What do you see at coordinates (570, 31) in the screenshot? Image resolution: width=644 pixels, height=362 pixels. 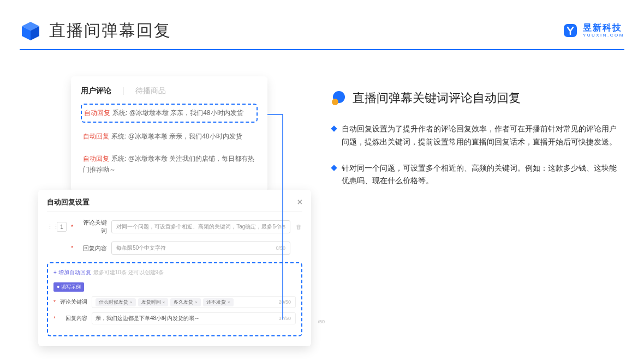 I see `logo-icon` at bounding box center [570, 31].